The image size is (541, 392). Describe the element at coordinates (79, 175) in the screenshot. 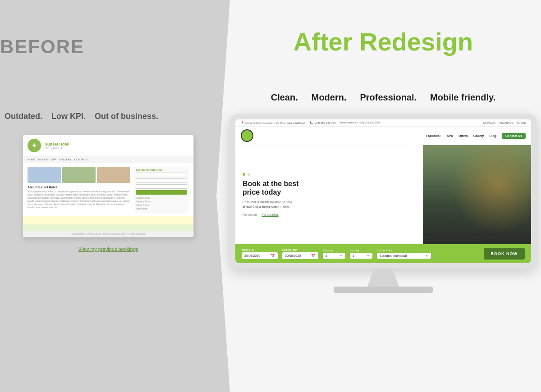

I see `old-image-row` at that location.